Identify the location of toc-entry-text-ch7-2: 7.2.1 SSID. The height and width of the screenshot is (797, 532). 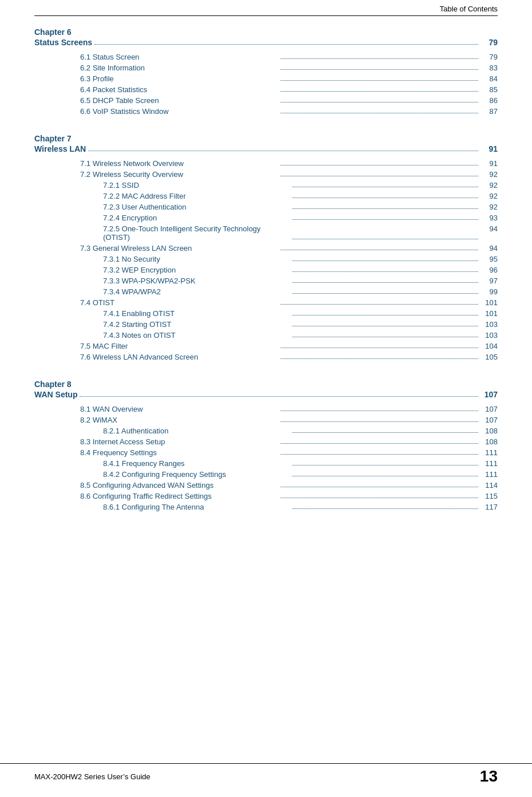
(196, 186).